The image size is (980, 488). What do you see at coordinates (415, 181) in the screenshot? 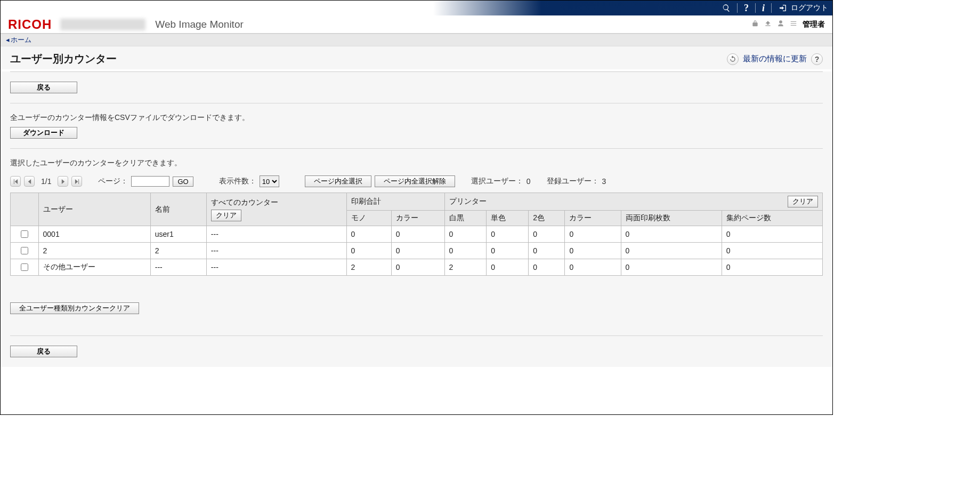
I see `deselect-all-button: ページ内全選択解除` at bounding box center [415, 181].